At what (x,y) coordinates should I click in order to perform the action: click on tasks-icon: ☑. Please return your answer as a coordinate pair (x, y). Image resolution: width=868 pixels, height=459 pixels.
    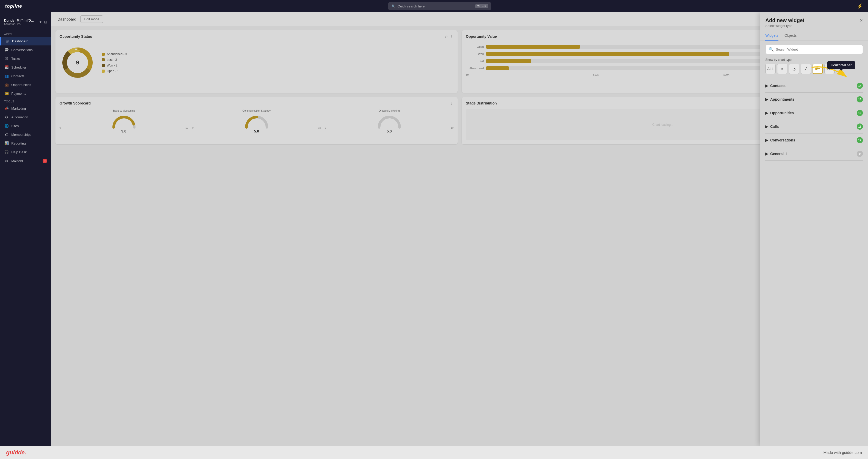
    Looking at the image, I should click on (6, 59).